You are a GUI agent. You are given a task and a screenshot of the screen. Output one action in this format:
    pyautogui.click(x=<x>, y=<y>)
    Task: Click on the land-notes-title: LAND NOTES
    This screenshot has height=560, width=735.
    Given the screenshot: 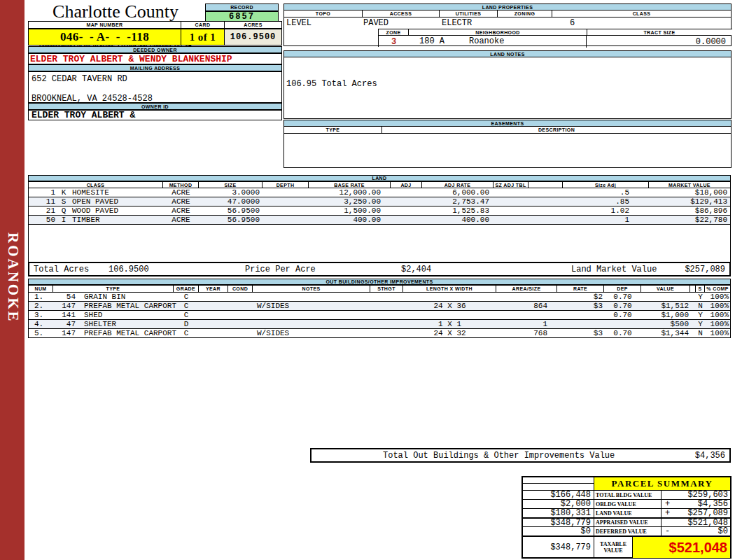 What is the action you would take?
    pyautogui.click(x=507, y=55)
    